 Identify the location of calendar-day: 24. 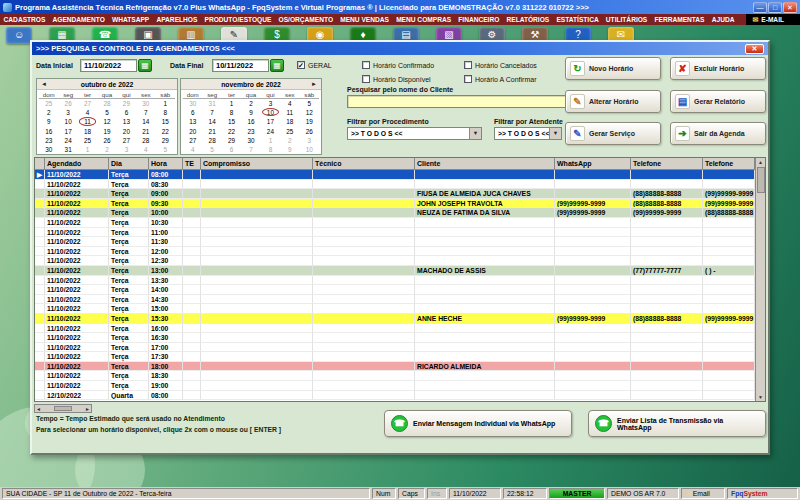
(270, 132).